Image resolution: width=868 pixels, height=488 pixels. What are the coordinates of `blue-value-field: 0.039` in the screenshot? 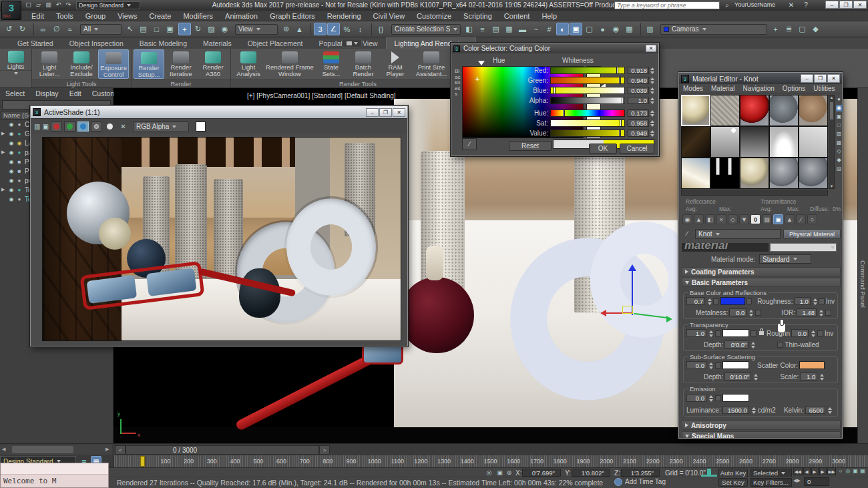 It's located at (638, 91).